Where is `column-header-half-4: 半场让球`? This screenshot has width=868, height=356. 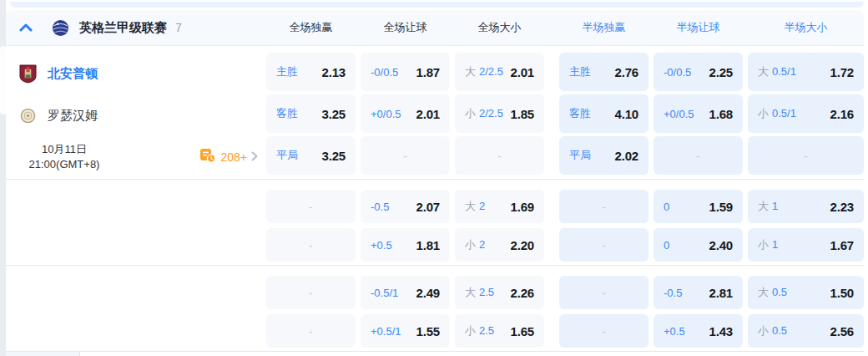
column-header-half-4: 半场让球 is located at coordinates (698, 28).